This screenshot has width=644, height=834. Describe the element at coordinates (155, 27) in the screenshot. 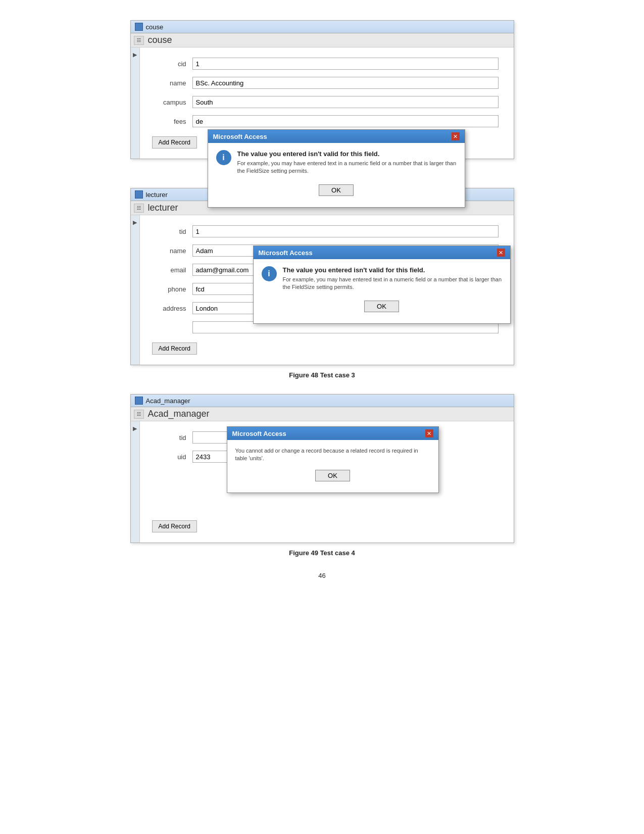

I see `couse-title-text: couse` at that location.